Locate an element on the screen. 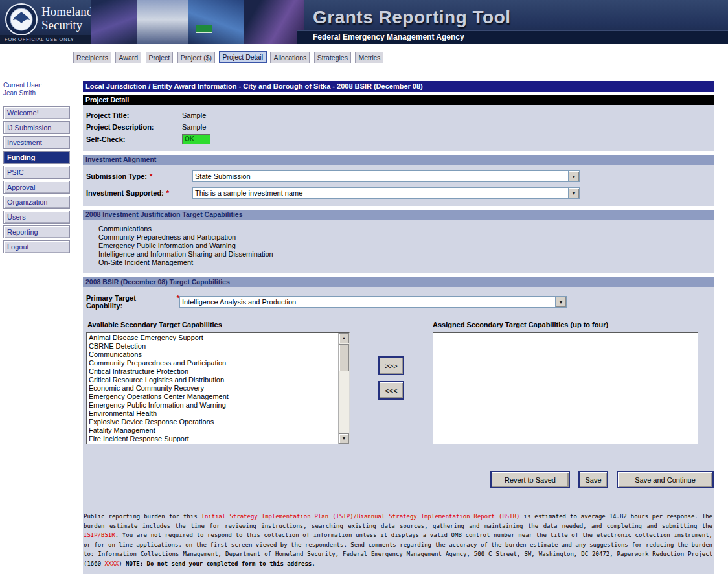  scrollbar-up-icon: ▲ is located at coordinates (344, 338).